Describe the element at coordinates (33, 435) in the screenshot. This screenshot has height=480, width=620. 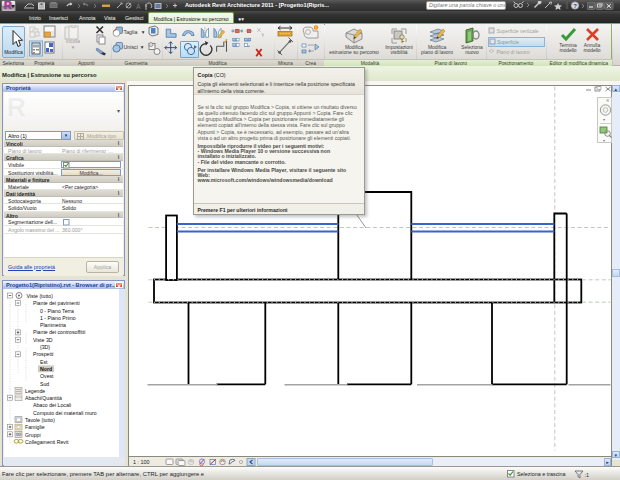
I see `svg-text: Gruppi` at that location.